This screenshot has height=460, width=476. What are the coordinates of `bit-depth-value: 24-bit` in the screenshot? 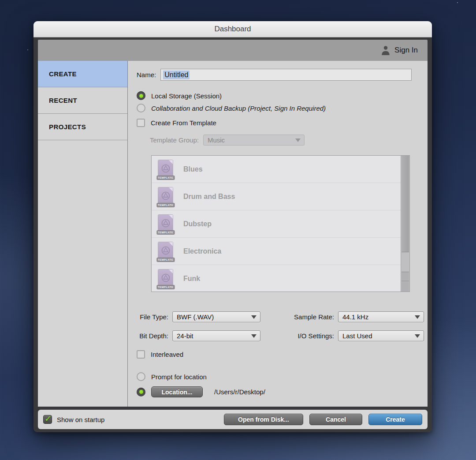 It's located at (185, 336).